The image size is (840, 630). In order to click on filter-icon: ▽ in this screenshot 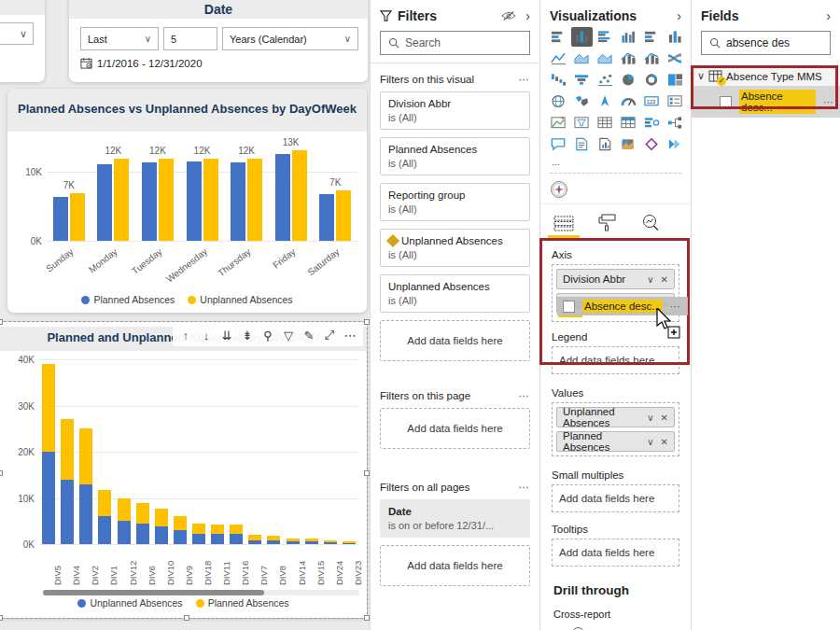, I will do `click(288, 335)`.